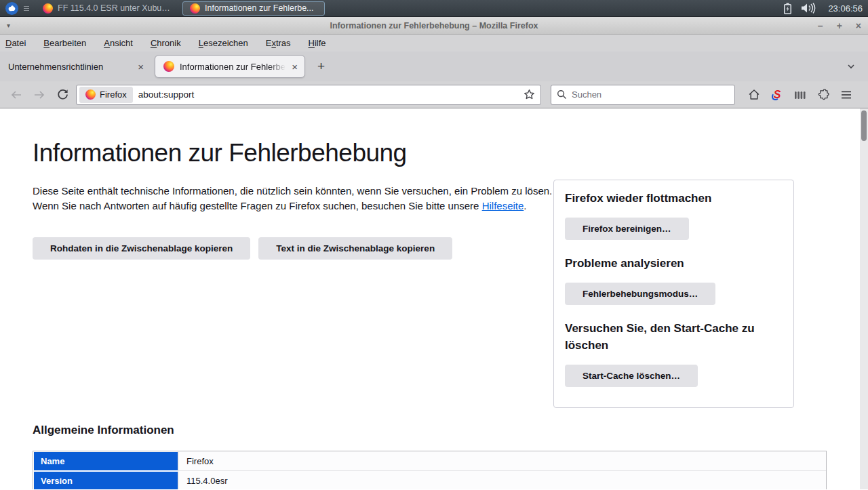 The height and width of the screenshot is (490, 868). Describe the element at coordinates (674, 263) in the screenshot. I see `sidebar-heading-analyze: Probleme analysieren` at that location.